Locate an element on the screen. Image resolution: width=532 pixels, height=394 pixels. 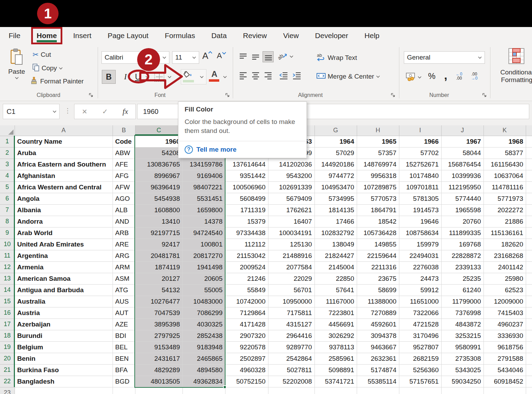
cell: 4721528 is located at coordinates (420, 324).